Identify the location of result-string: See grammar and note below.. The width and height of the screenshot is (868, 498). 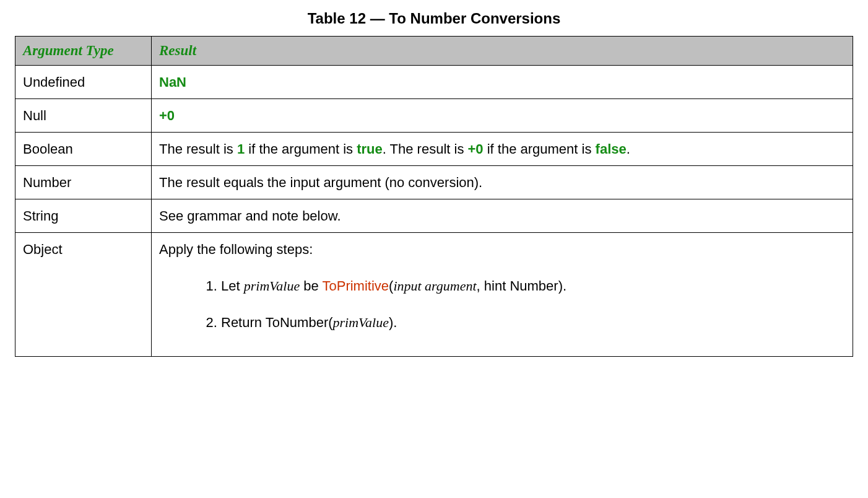
(503, 216).